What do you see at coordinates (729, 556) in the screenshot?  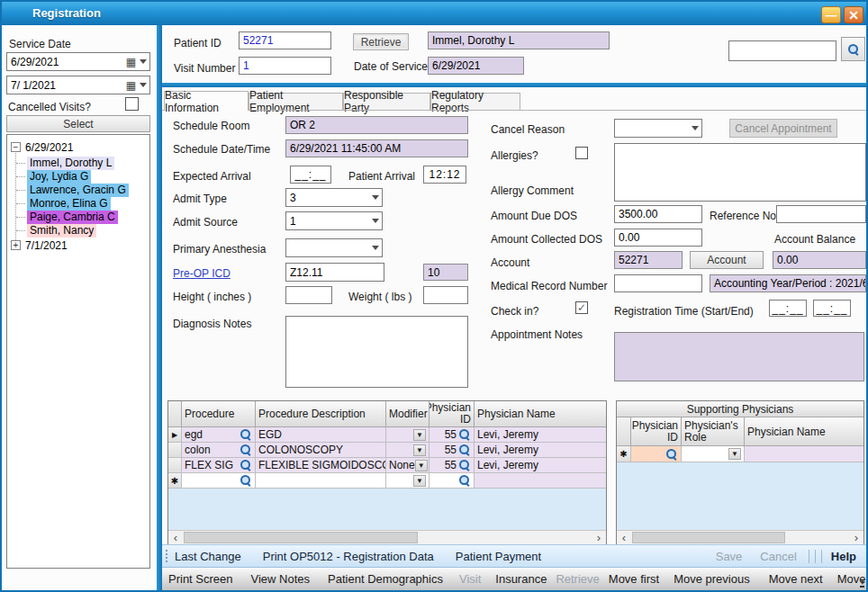 I see `save-button: Save` at bounding box center [729, 556].